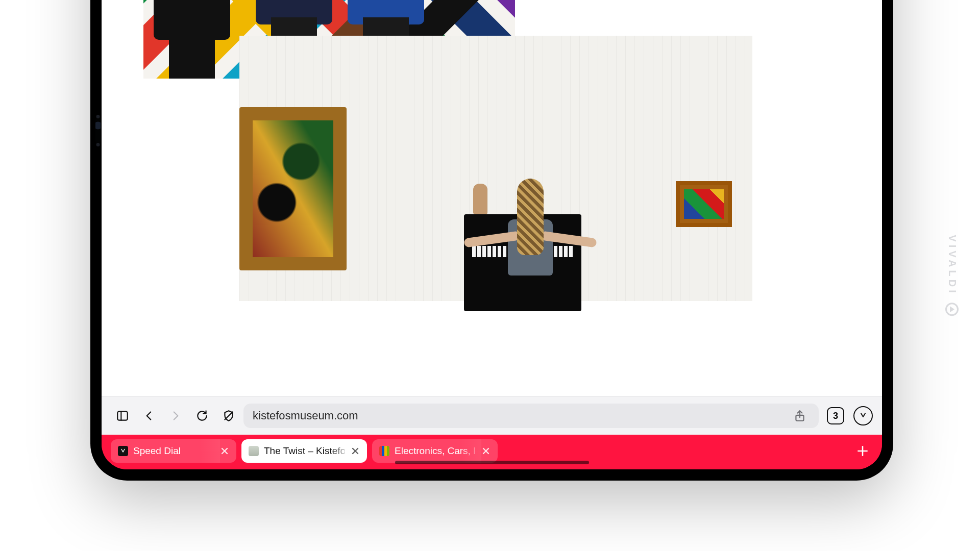  Describe the element at coordinates (304, 451) in the screenshot. I see `tab-kistefos: The Twist – Kistefos` at that location.